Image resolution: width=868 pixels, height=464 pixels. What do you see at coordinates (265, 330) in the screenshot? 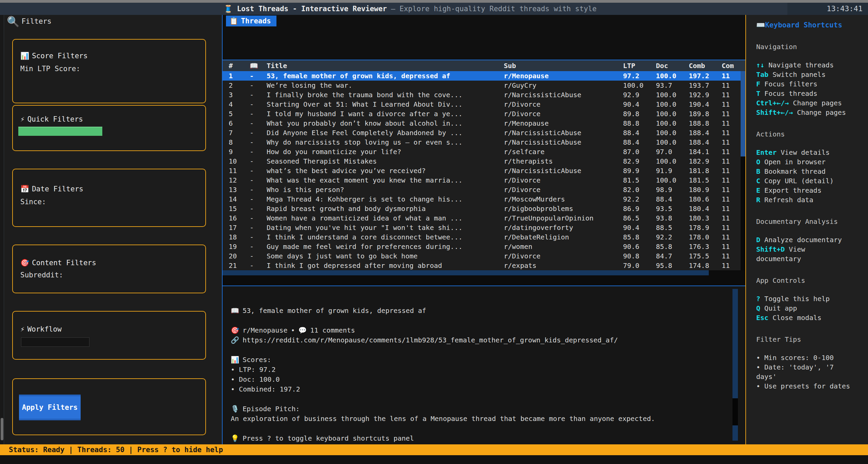
I see `detail-subreddit: r/Menopause` at bounding box center [265, 330].